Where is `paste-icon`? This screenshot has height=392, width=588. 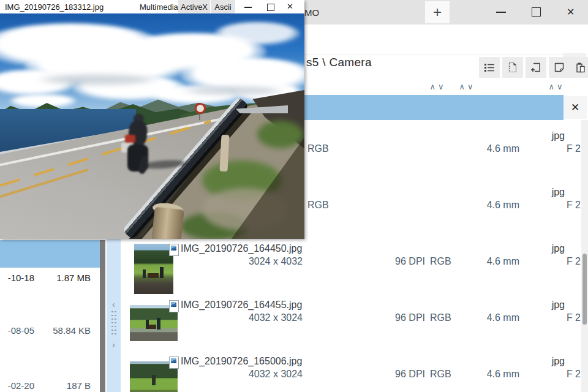 paste-icon is located at coordinates (580, 67).